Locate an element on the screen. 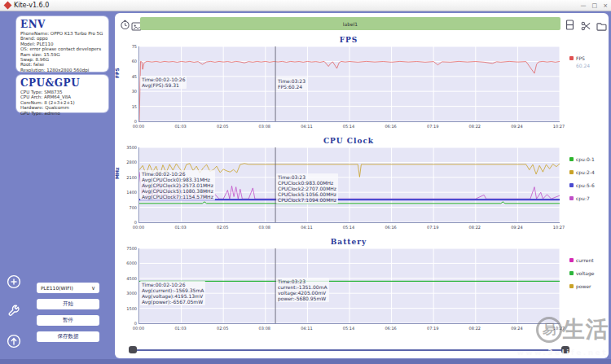 The width and height of the screenshot is (611, 364). legend-item: power is located at coordinates (582, 287).